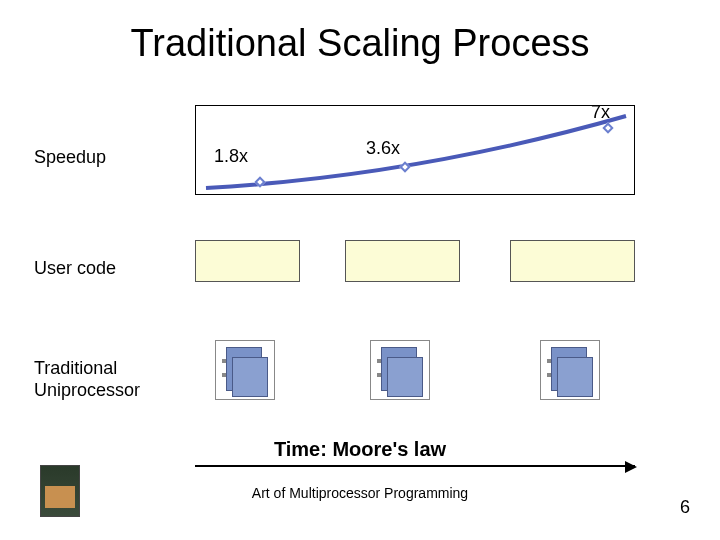 Image resolution: width=720 pixels, height=540 pixels. What do you see at coordinates (70, 158) in the screenshot?
I see `speedup-row-label: Speedup` at bounding box center [70, 158].